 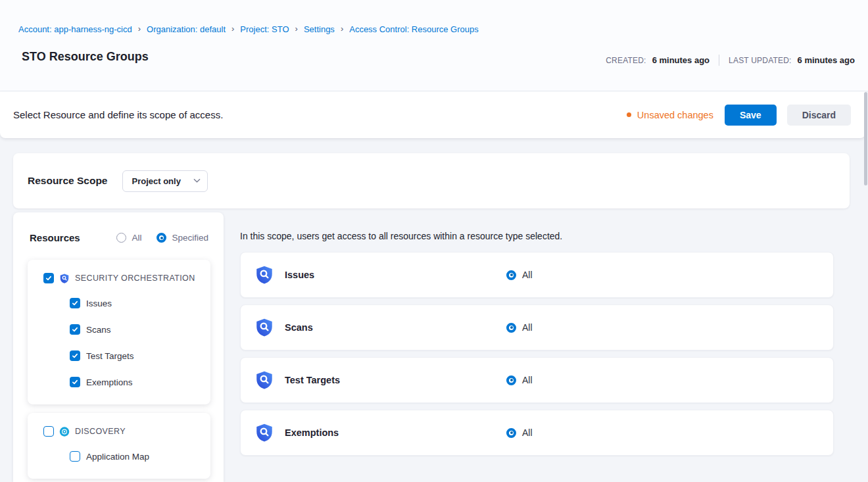 I want to click on checkbox-test-targets, so click(x=75, y=356).